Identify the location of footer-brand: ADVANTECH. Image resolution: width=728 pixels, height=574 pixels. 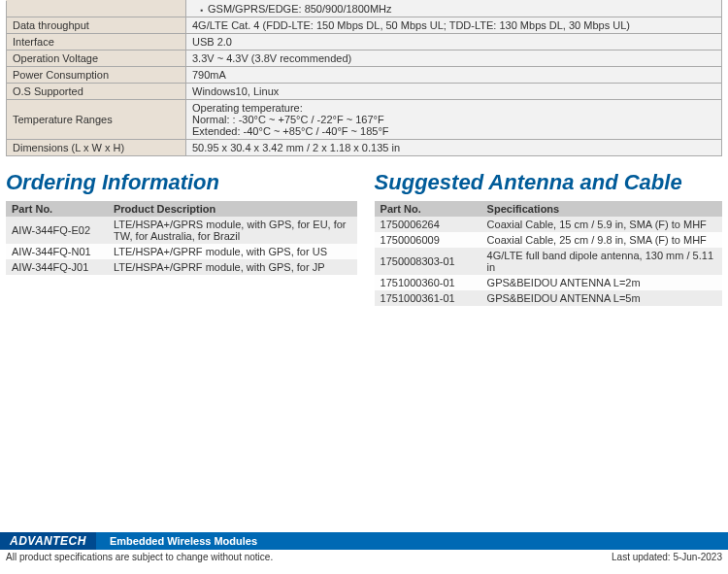
(49, 541).